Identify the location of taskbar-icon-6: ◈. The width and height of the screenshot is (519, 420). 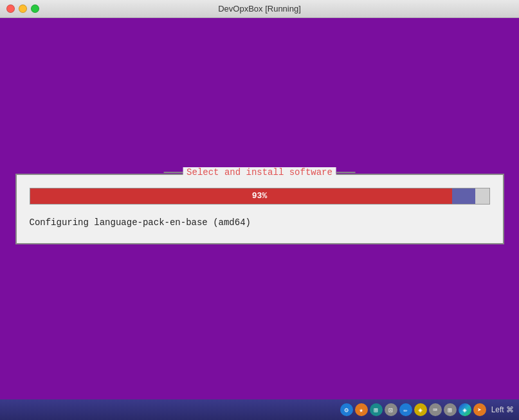
(421, 410).